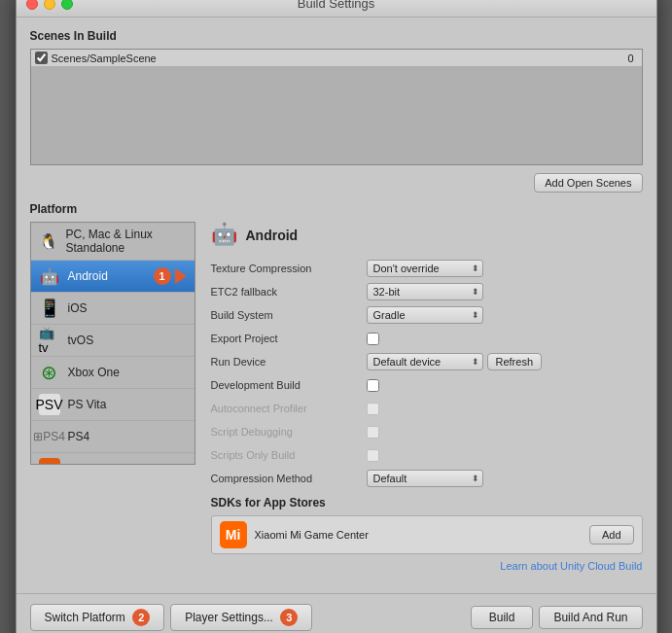  What do you see at coordinates (50, 437) in the screenshot?
I see `ps4-icon: ⊞PS4` at bounding box center [50, 437].